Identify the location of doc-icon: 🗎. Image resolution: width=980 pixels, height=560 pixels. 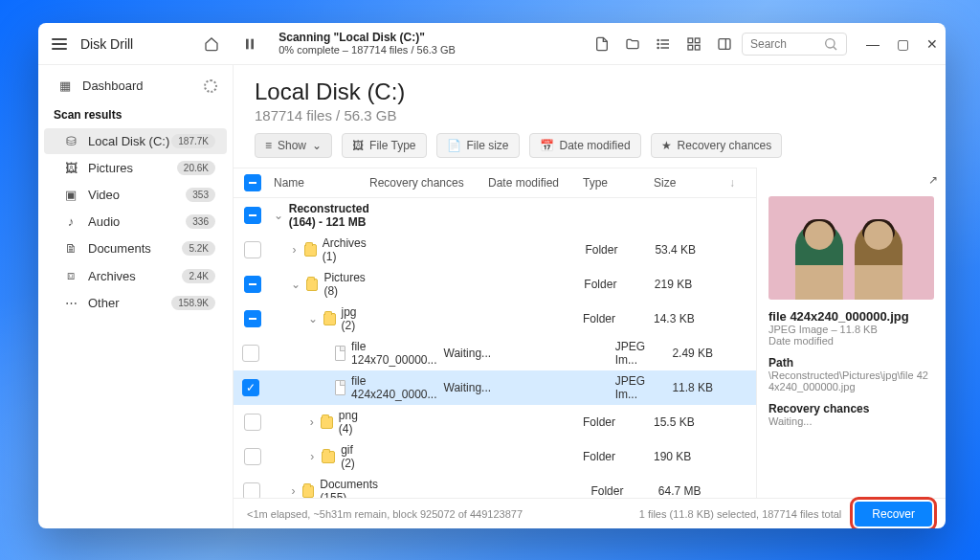
(71, 249).